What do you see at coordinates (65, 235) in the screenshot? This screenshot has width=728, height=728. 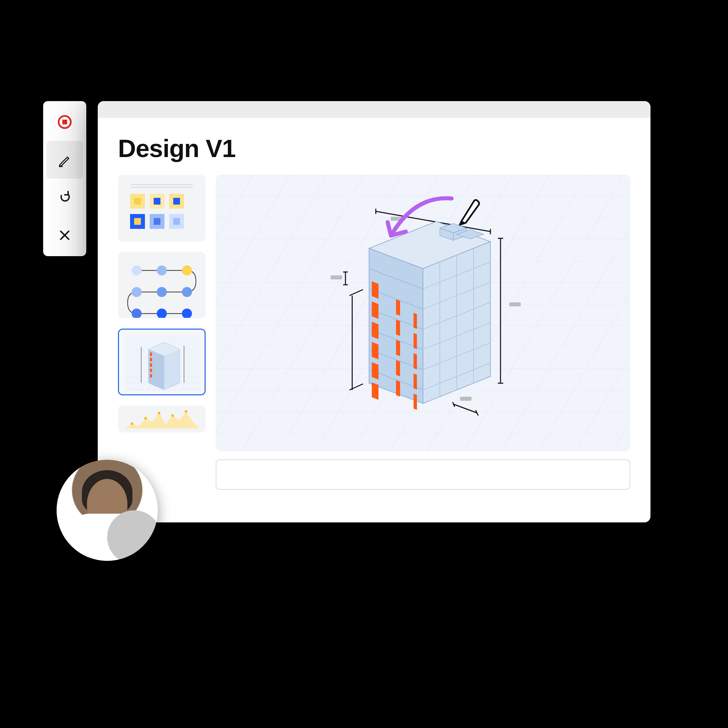 I see `close-icon` at bounding box center [65, 235].